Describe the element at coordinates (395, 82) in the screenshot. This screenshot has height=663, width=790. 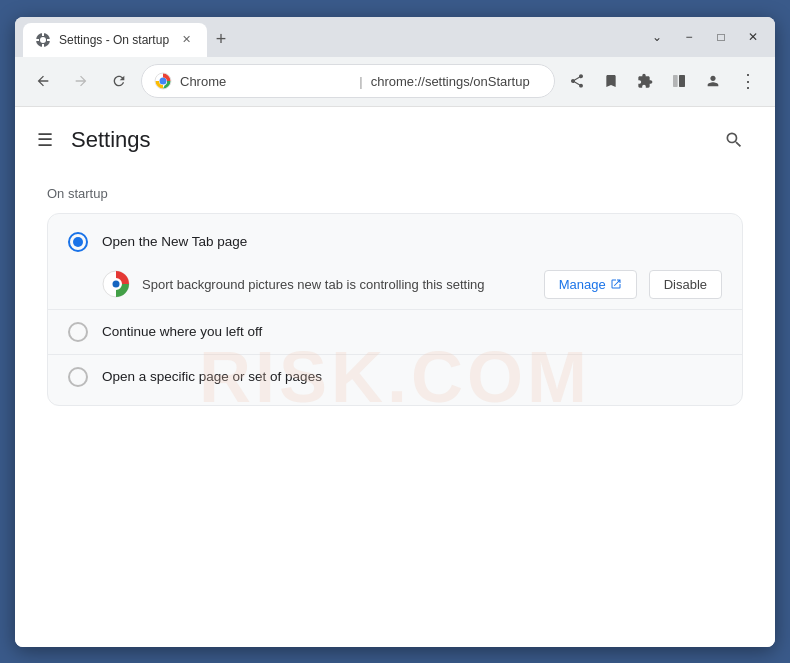
I see `nav-bar: Chrome | chrome://settings/onStartup ⋮` at that location.